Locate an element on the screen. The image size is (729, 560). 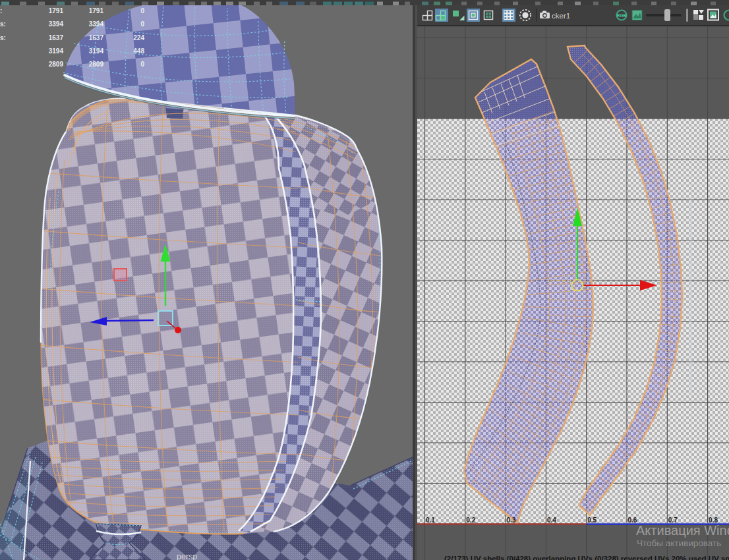
svg-text:(2/173) UV shells (0/428) ove: (2/173) UV shells (0/428) overlapping UV… is located at coordinates (587, 557).